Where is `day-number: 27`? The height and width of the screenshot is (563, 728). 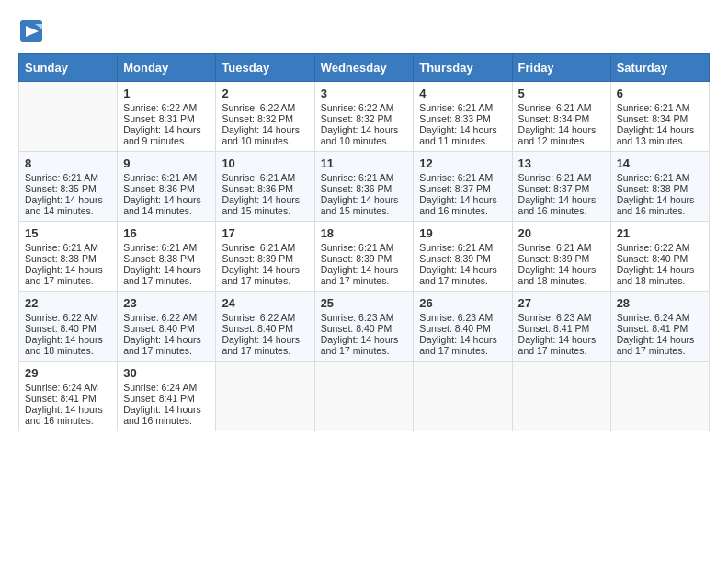 day-number: 27 is located at coordinates (562, 304).